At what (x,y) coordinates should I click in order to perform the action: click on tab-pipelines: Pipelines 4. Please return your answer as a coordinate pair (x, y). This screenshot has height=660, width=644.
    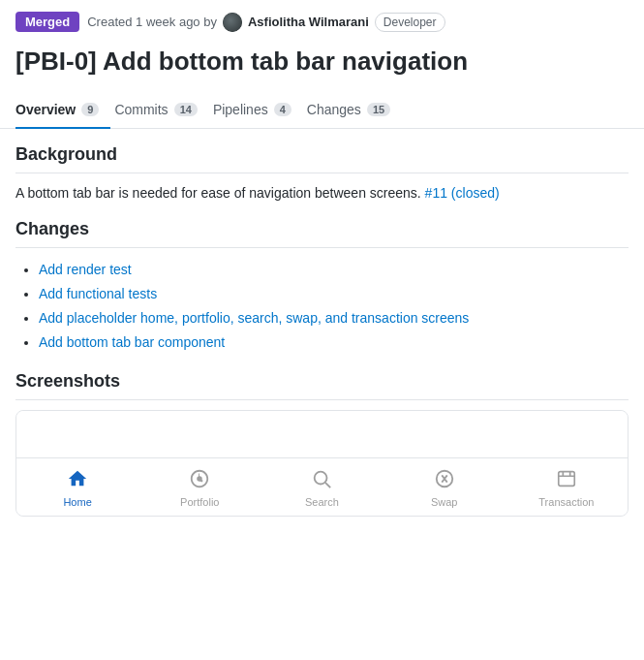
    Looking at the image, I should click on (256, 110).